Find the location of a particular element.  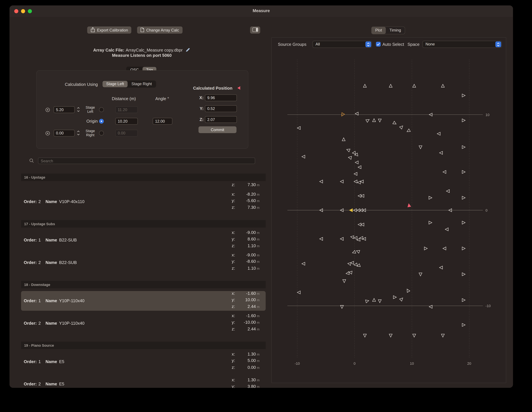

commit-button: Commit is located at coordinates (218, 130).